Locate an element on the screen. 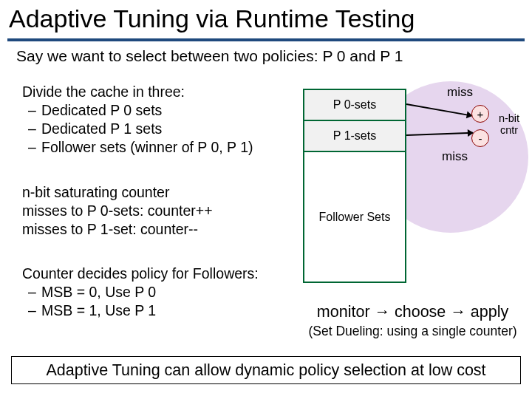 The width and height of the screenshot is (532, 399). monitor-line: monitor → choose → apply is located at coordinates (412, 312).